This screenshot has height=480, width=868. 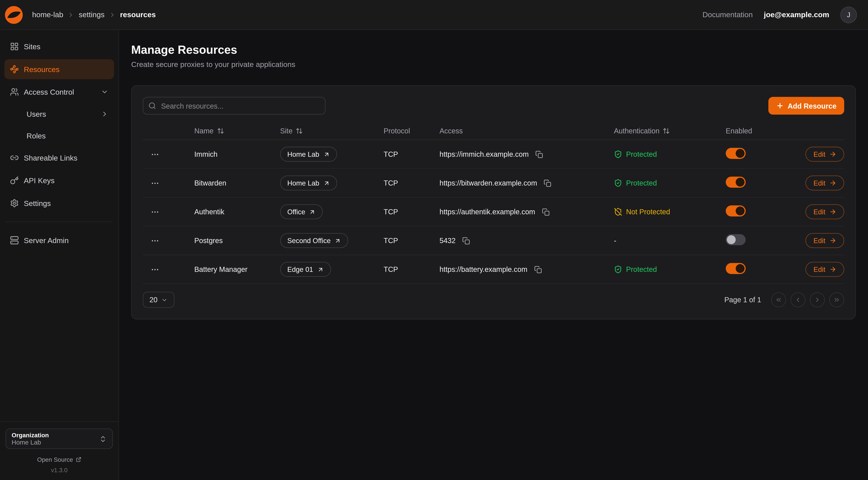 What do you see at coordinates (36, 136) in the screenshot?
I see `sidebar-item-label: Roles` at bounding box center [36, 136].